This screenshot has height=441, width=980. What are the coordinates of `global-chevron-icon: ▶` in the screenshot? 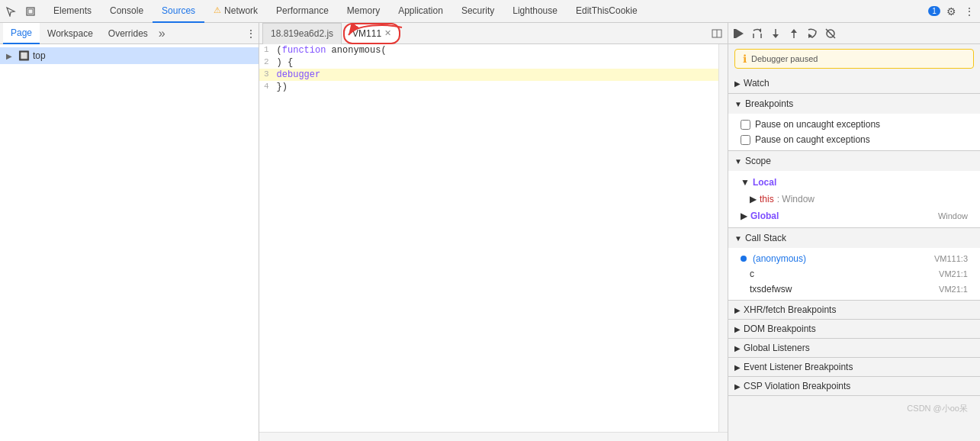 It's located at (737, 348).